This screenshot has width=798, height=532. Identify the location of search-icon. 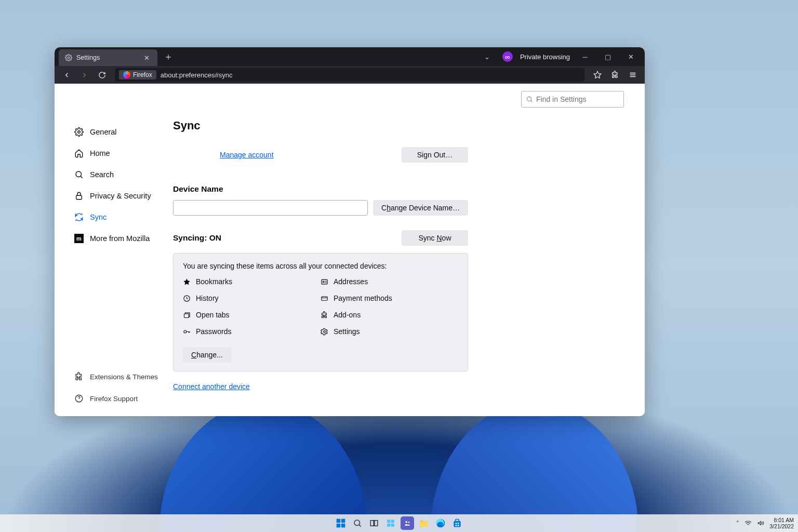
(529, 99).